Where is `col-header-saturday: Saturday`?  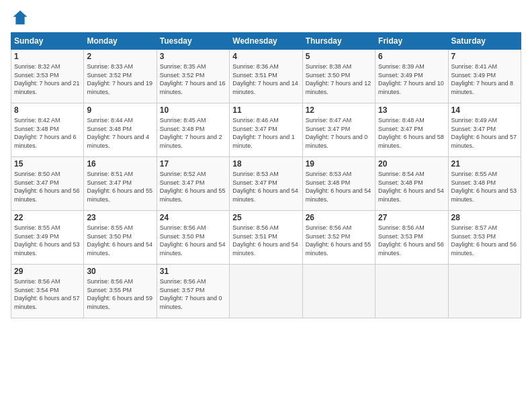 col-header-saturday: Saturday is located at coordinates (484, 42).